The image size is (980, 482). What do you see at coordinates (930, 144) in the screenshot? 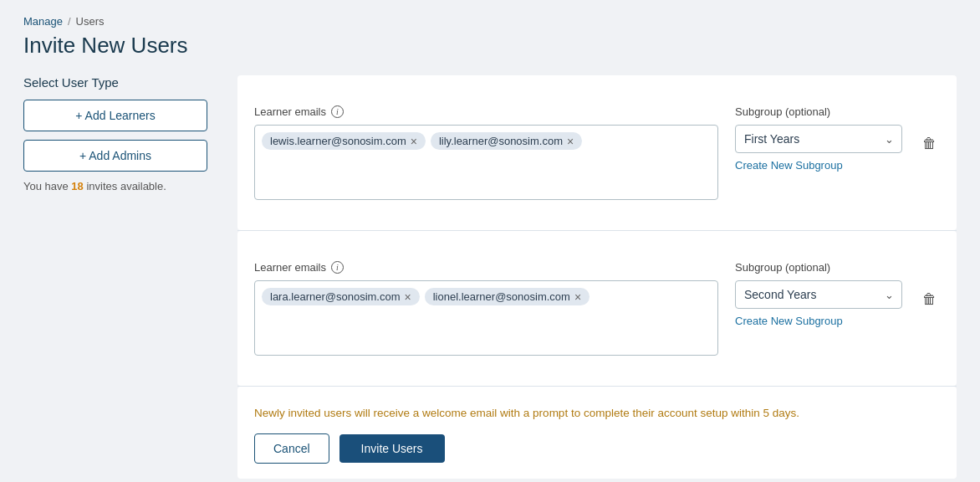
I see `delete-section-1-button: 🗑` at bounding box center [930, 144].